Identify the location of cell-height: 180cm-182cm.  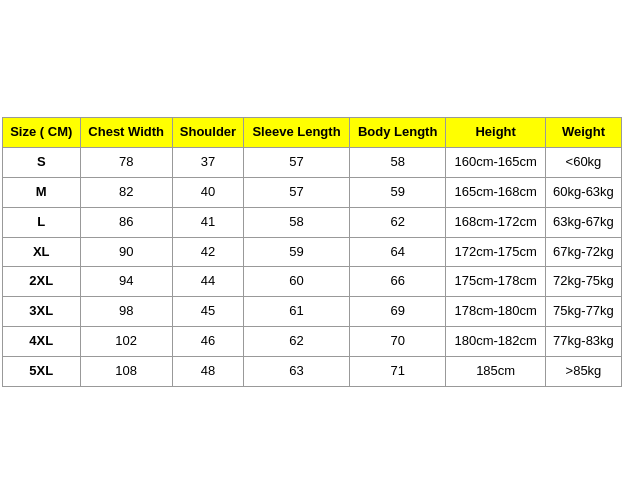
(496, 342).